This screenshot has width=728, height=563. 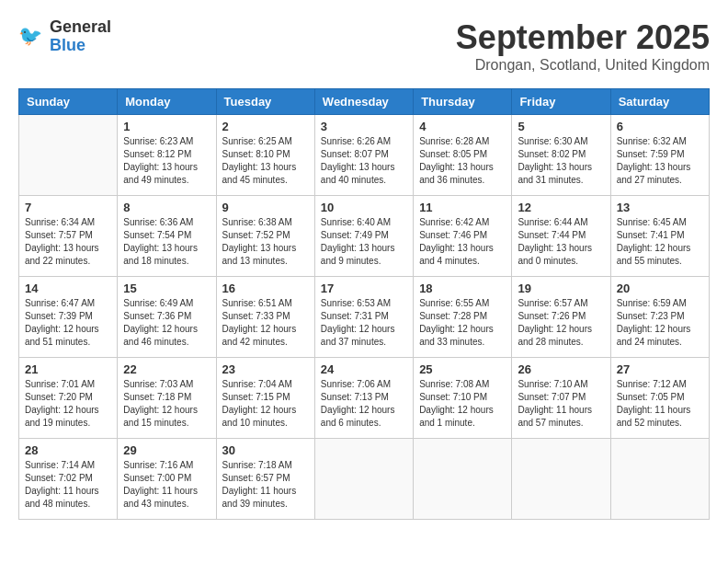 I want to click on calendar-cell: 30Sunrise: 7:18 AMSunset: 6:57 PMDayligh…, so click(x=265, y=479).